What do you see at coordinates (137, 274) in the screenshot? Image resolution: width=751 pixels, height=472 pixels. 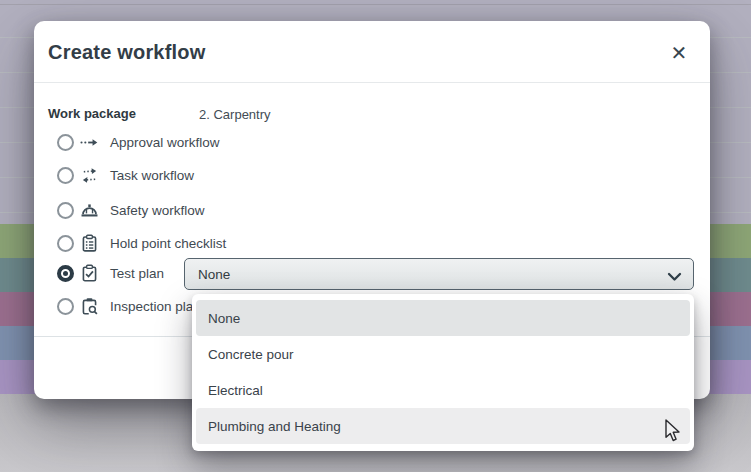 I see `workflow-option-label: Test plan` at bounding box center [137, 274].